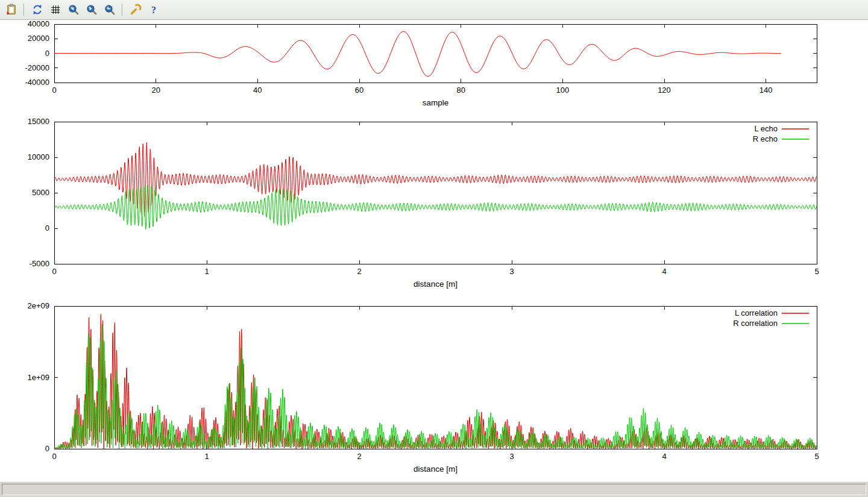 The height and width of the screenshot is (497, 868). What do you see at coordinates (11, 10) in the screenshot?
I see `copy-to-clipboard-button` at bounding box center [11, 10].